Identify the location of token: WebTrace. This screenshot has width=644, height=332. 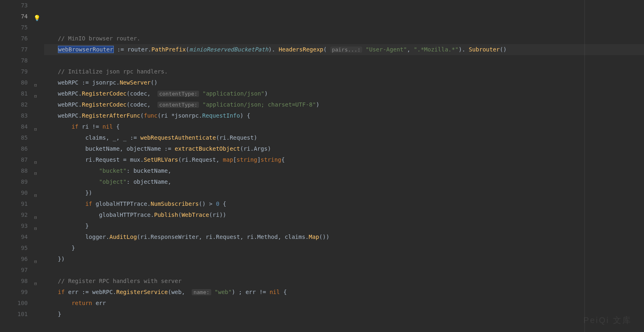
(195, 215).